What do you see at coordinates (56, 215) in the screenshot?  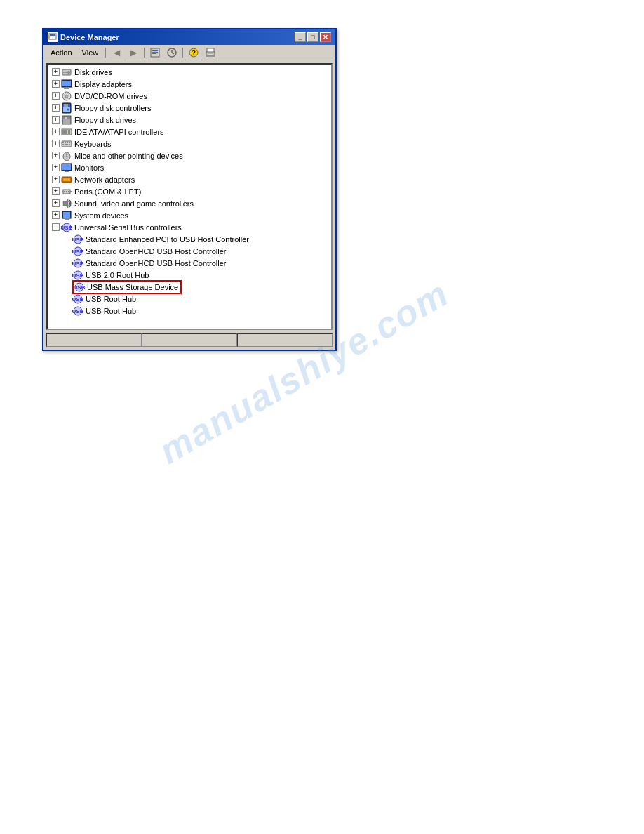 I see `expand-system: +` at bounding box center [56, 215].